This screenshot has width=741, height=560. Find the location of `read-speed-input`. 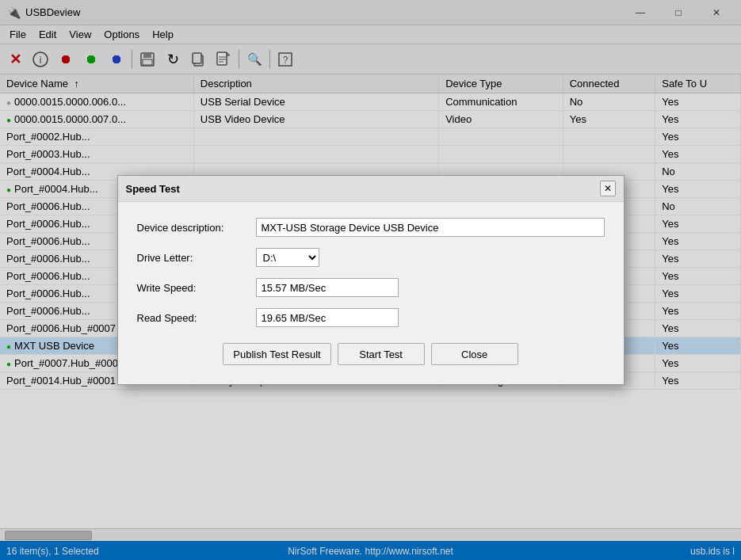

read-speed-input is located at coordinates (327, 318).